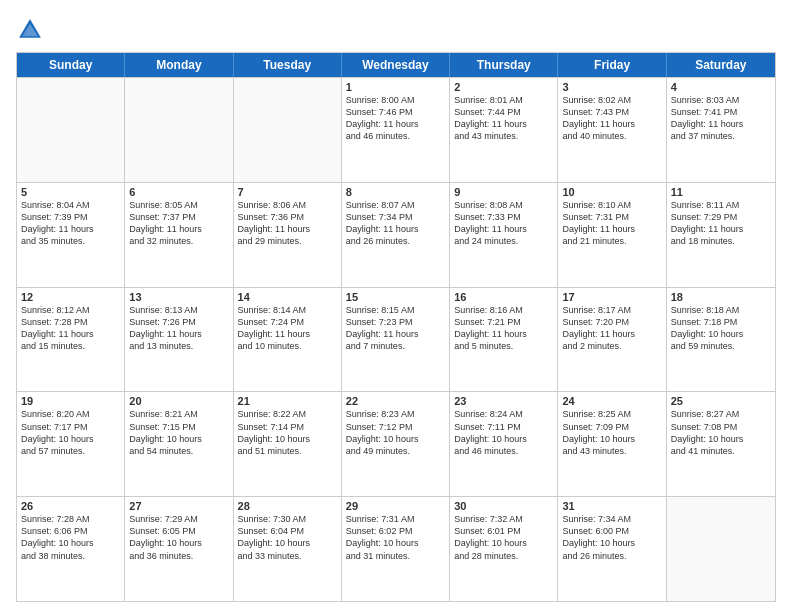 This screenshot has height=612, width=792. What do you see at coordinates (396, 118) in the screenshot?
I see `day-info: Sunrise: 8:00 AM Sunset: 7:46 PM Dayligh…` at bounding box center [396, 118].